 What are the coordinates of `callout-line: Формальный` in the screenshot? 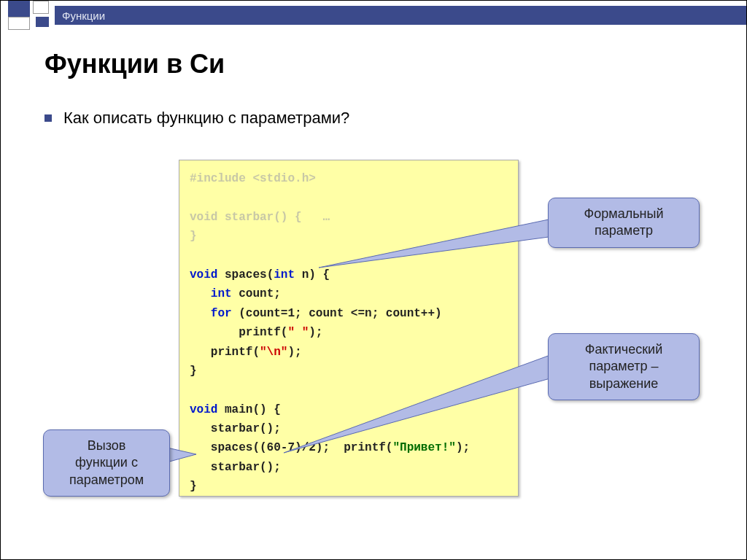 It's located at (624, 214).